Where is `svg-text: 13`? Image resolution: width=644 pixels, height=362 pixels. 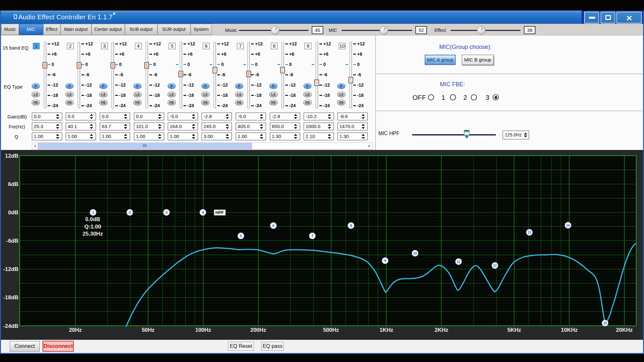 svg-text: 13 is located at coordinates (529, 232).